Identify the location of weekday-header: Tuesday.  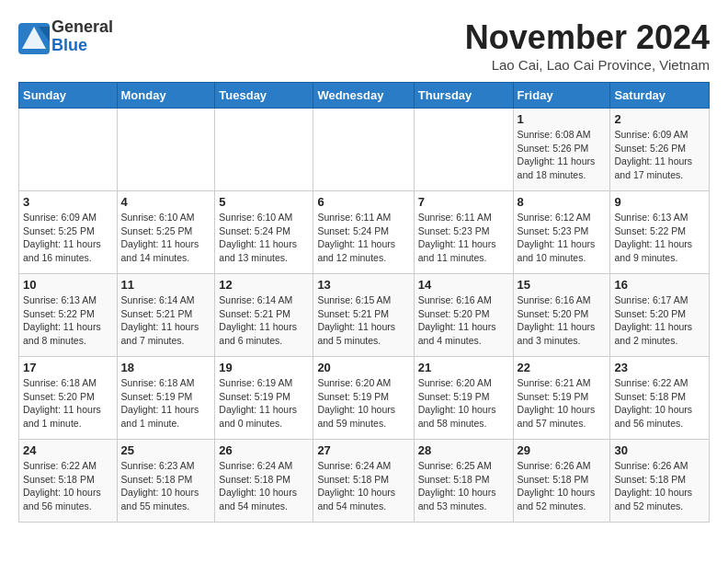
(265, 96).